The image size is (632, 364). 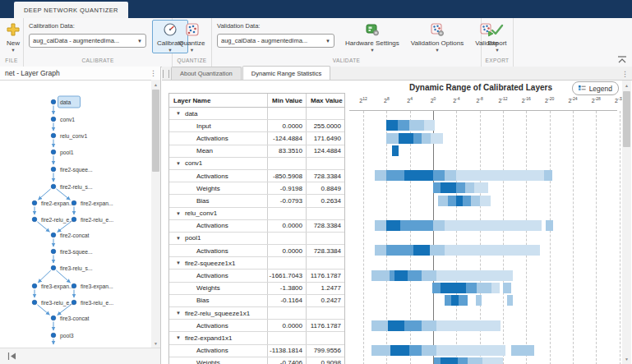 I want to click on table-group-row: ▼fire2-expand1x1, so click(x=256, y=339).